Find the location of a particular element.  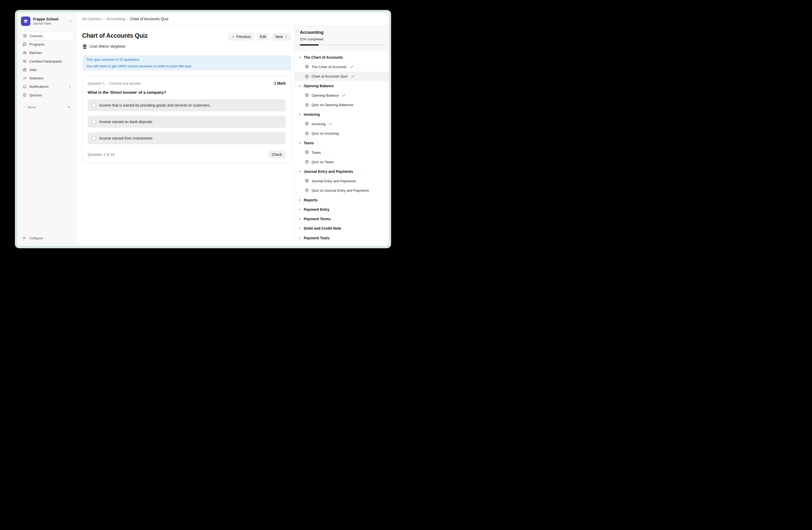

workspace-name: Frappe School is located at coordinates (46, 19).